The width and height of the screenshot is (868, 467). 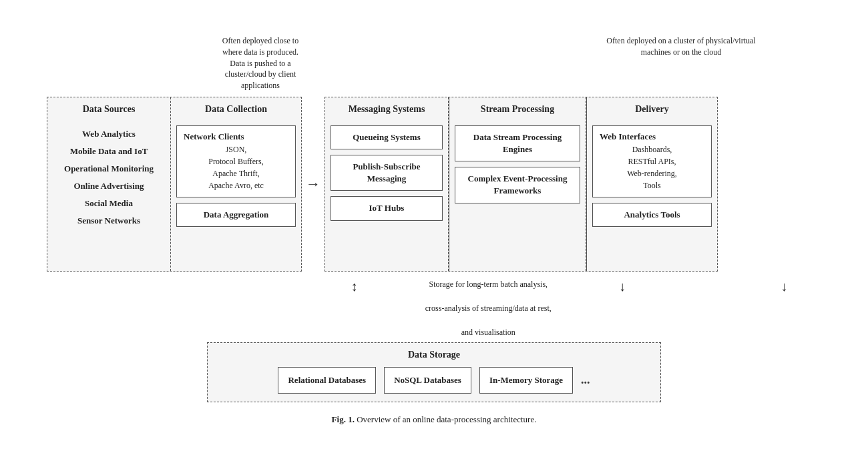 What do you see at coordinates (174, 184) in the screenshot?
I see `left-group: Data Sources Web Analytics Mobile Data a…` at bounding box center [174, 184].